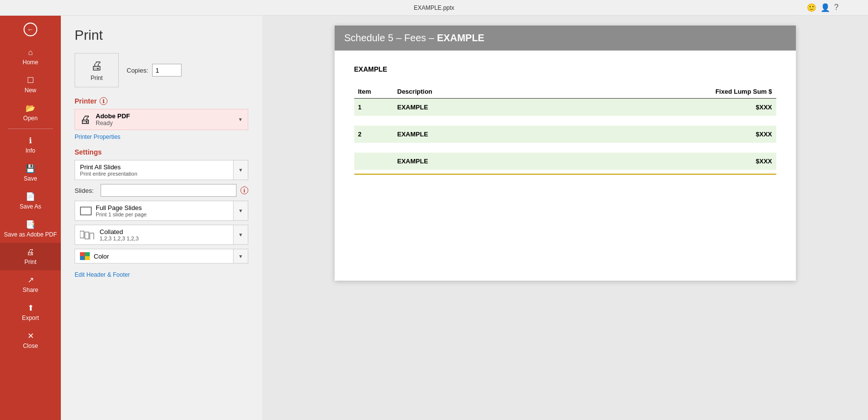  What do you see at coordinates (565, 161) in the screenshot?
I see `table-row-total: EXAMPLE $XXX` at bounding box center [565, 161].